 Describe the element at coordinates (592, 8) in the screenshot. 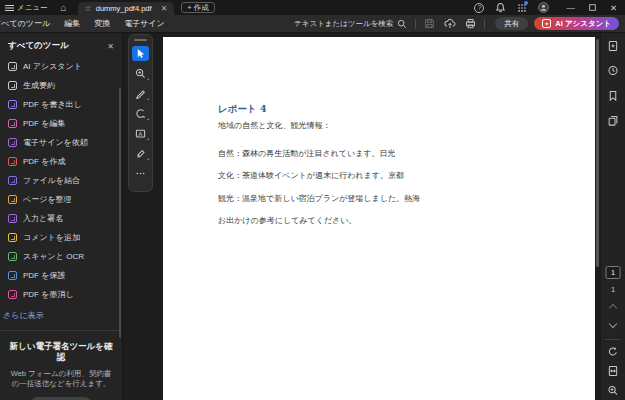

I see `maximize-button` at that location.